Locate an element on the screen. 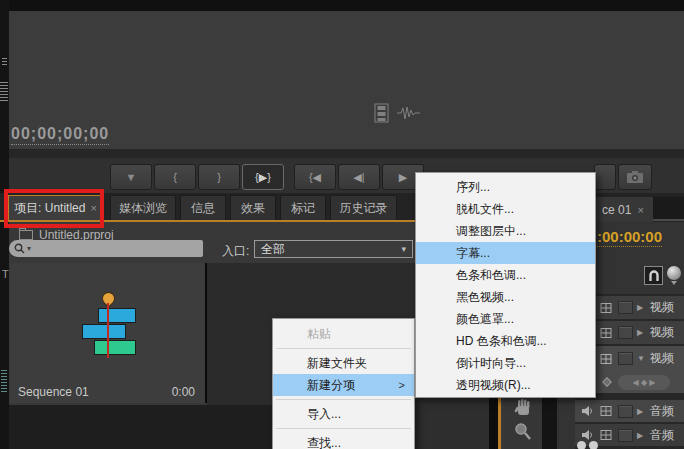  play-in-to-out-button: {▶} is located at coordinates (263, 177).